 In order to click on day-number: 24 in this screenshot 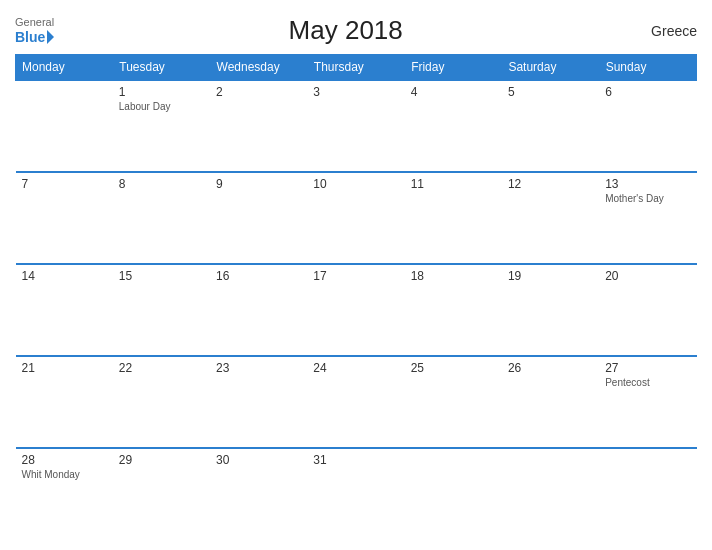, I will do `click(356, 368)`.